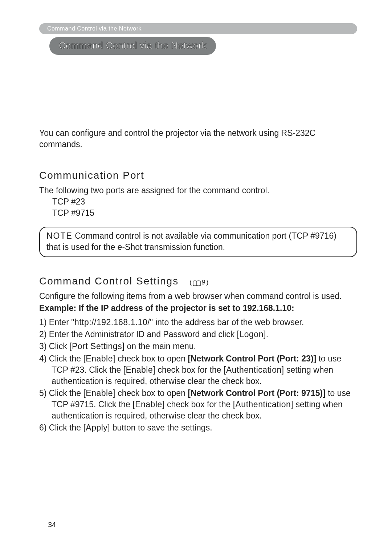 This screenshot has height=550, width=392. What do you see at coordinates (205, 213) in the screenshot?
I see `port-2: TCP #9715` at bounding box center [205, 213].